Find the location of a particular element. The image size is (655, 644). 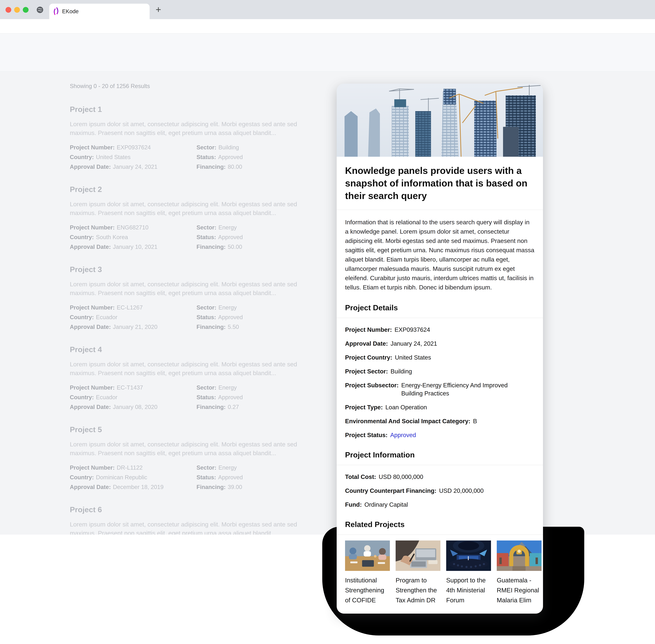

related-project-label: Institutional Strengthening of COFIDE is located at coordinates (367, 590).